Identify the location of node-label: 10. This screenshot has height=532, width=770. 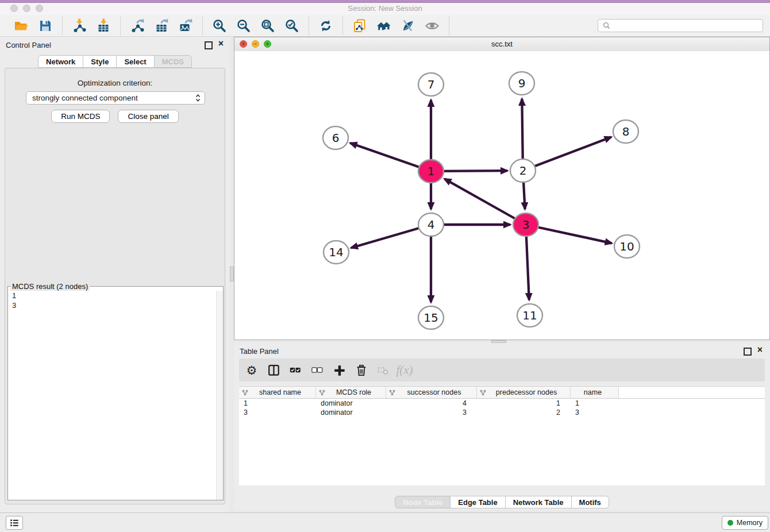
(626, 246).